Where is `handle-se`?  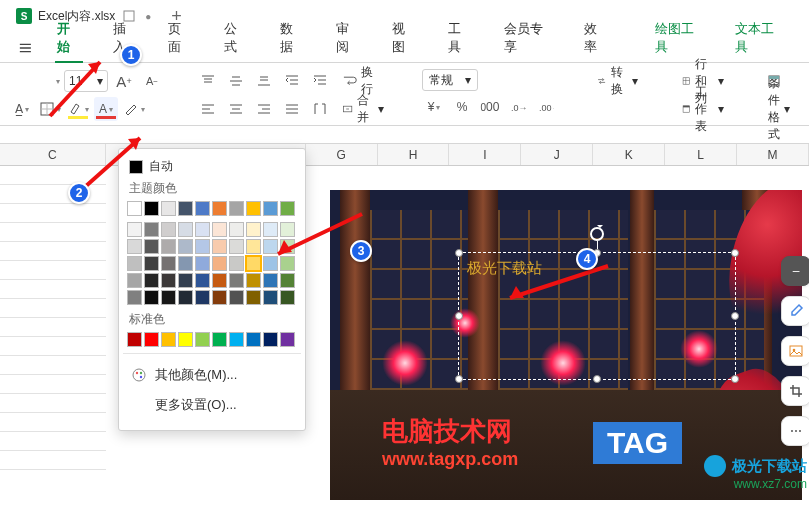 handle-se is located at coordinates (735, 379).